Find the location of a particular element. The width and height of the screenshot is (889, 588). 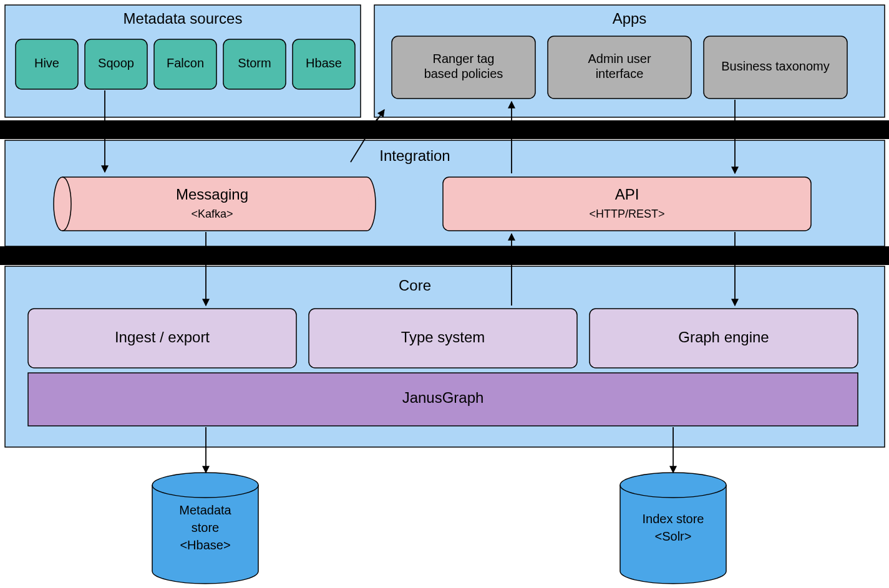

integration-title: Integration is located at coordinates (414, 156).